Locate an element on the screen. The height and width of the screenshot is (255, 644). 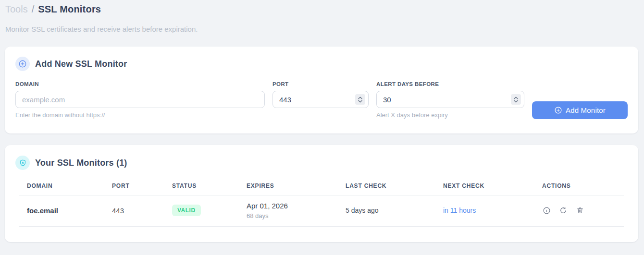
row-actions is located at coordinates (581, 210).